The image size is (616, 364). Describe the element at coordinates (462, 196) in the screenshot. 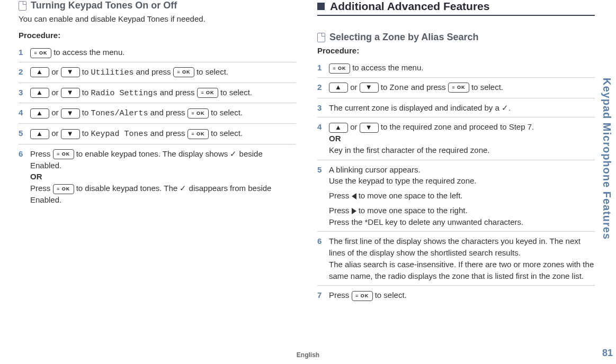

I see `step-body: A blinking cursor appears. Use the keypa…` at that location.